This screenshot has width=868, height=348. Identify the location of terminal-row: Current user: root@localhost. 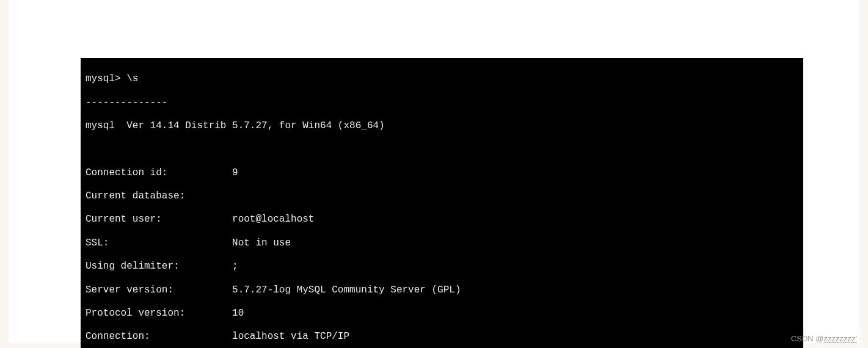
(442, 220).